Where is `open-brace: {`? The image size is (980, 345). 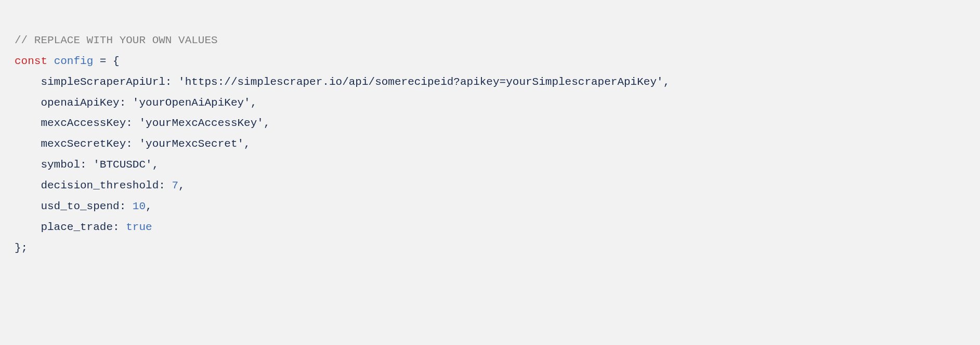 open-brace: { is located at coordinates (116, 61).